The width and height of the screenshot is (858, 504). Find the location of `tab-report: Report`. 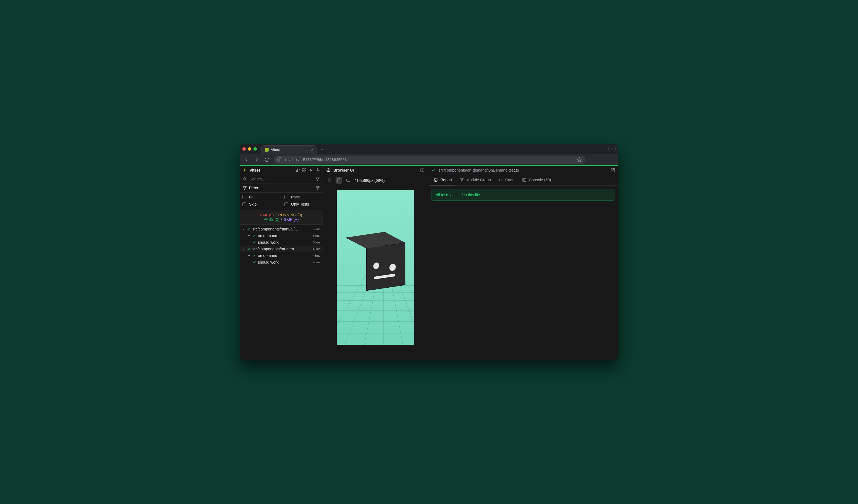

tab-report: Report is located at coordinates (443, 180).